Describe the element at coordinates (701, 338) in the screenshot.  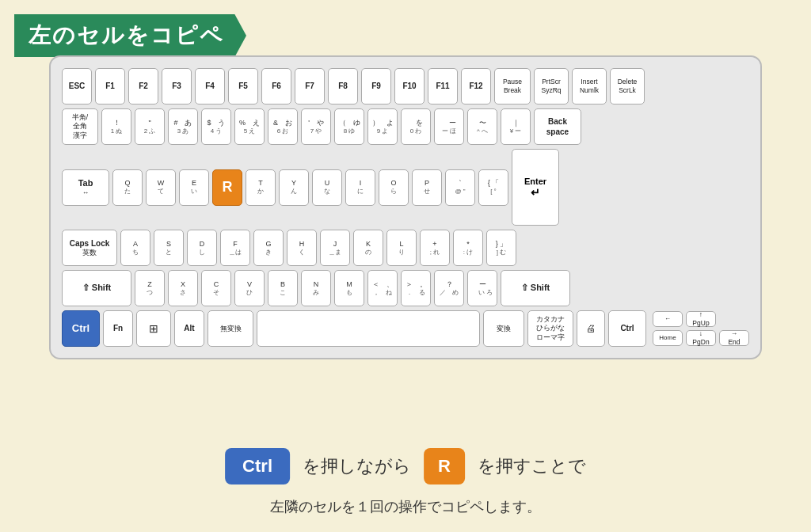
I see `key-pgdn: ↓PgDn` at that location.